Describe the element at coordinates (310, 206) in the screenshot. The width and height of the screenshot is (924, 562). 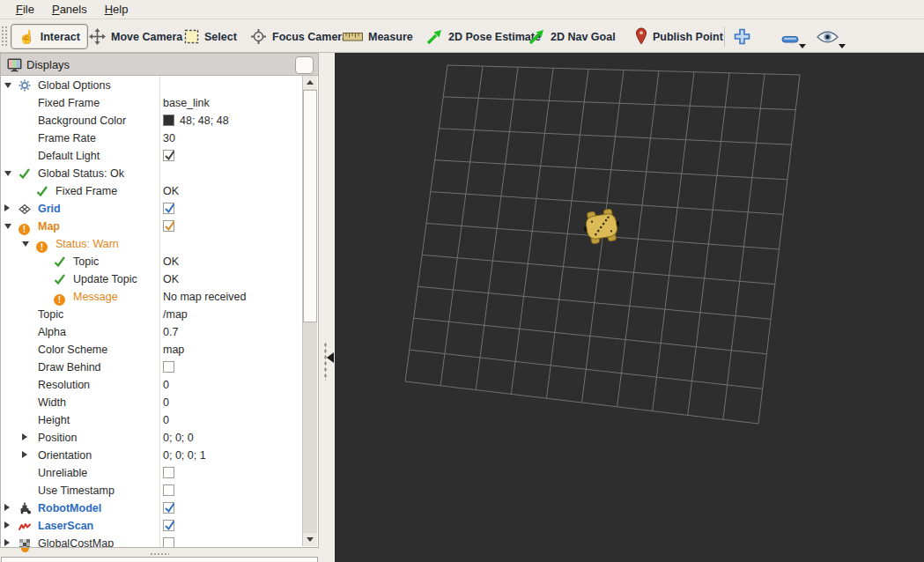
I see `scrollbar-thumb` at that location.